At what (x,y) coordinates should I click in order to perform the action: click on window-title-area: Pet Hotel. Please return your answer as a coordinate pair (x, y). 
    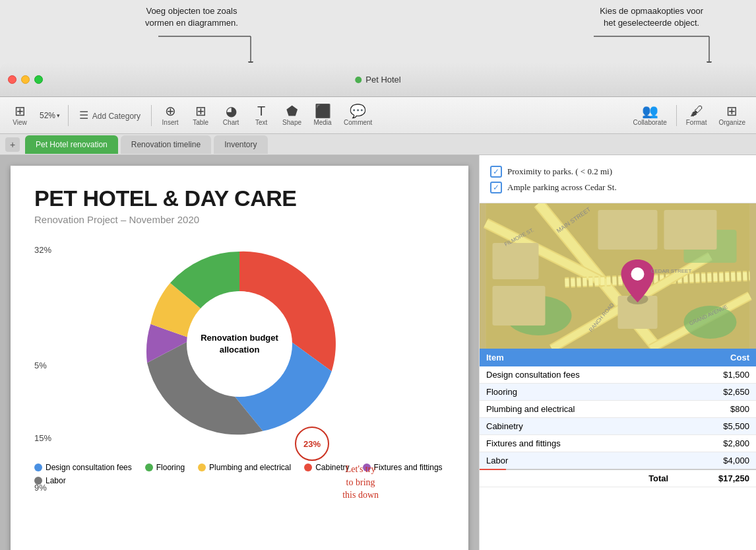
    Looking at the image, I should click on (377, 79).